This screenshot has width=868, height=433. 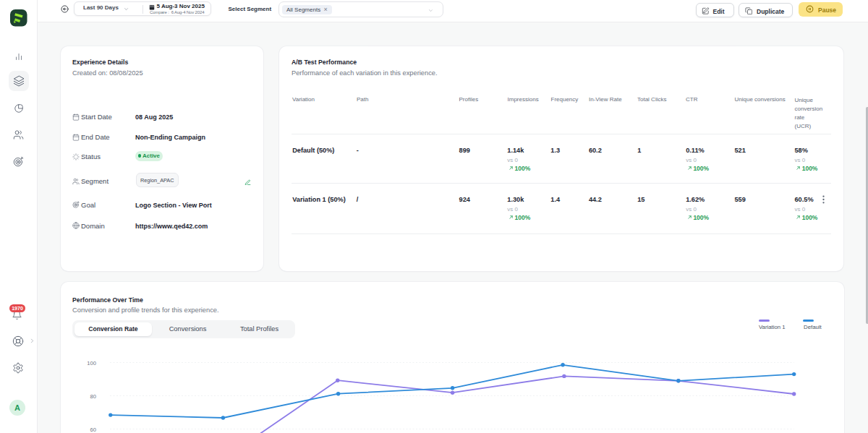 I want to click on svg-text: 100, so click(x=91, y=363).